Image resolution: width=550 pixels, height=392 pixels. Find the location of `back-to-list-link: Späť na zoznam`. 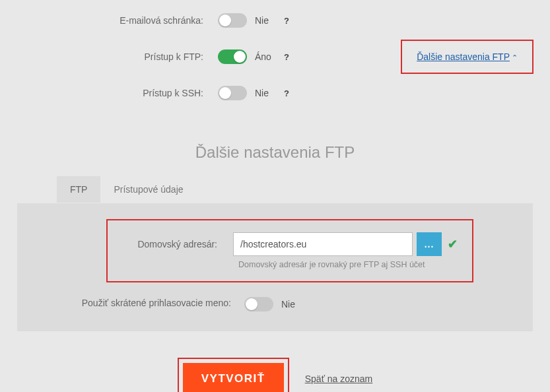

back-to-list-link: Späť na zoznam is located at coordinates (339, 379).